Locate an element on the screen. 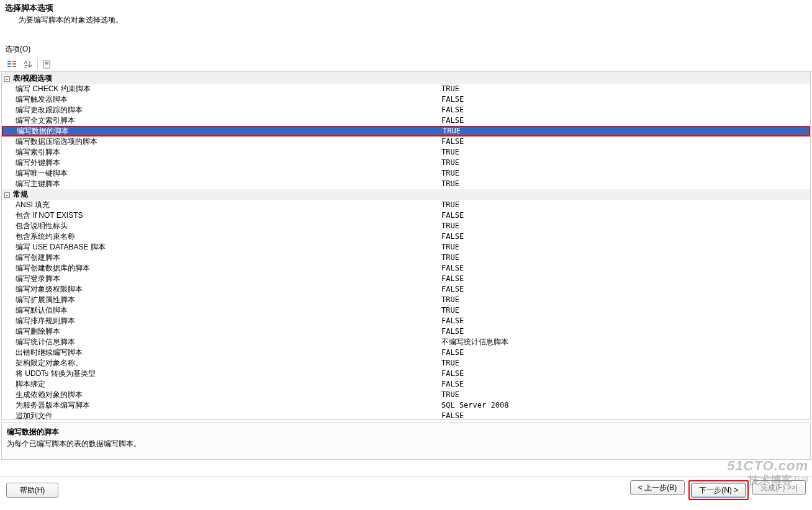  property-row: 脚本绑定FALSE is located at coordinates (406, 385).